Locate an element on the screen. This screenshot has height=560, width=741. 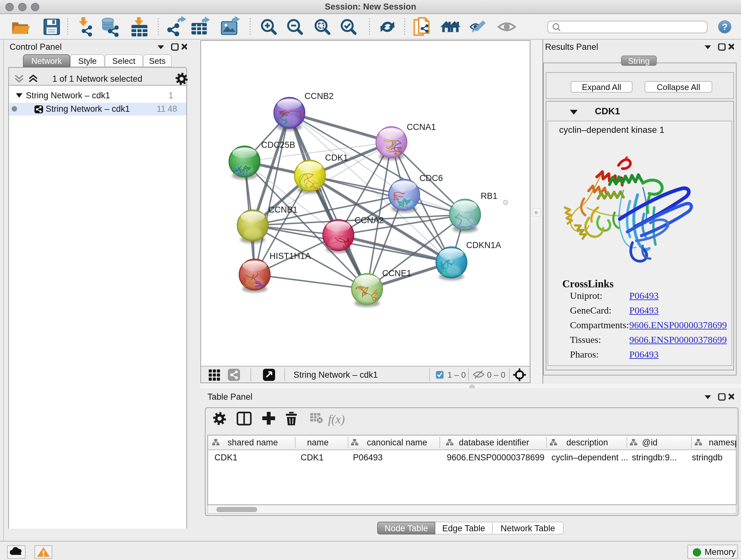
svg-text: CCNB1 is located at coordinates (283, 210).